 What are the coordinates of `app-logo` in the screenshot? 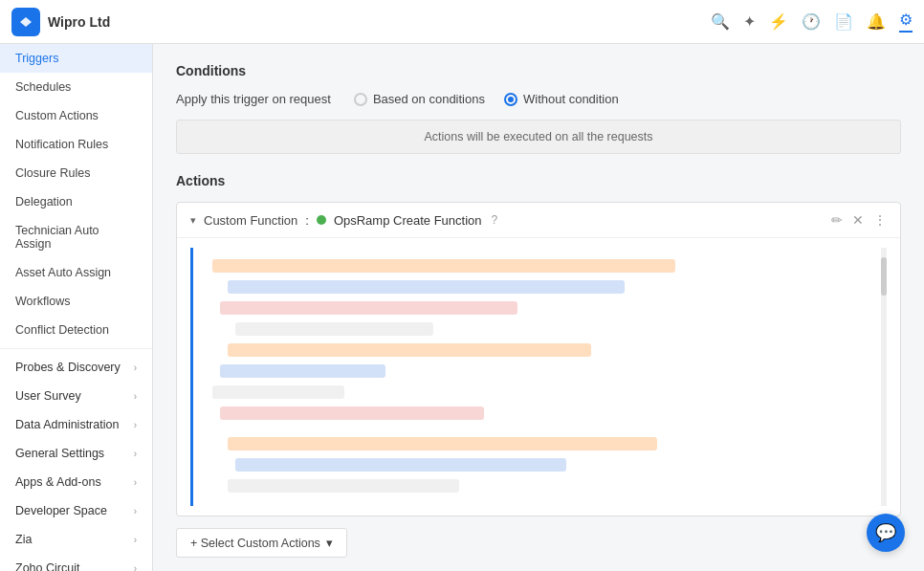 It's located at (26, 22).